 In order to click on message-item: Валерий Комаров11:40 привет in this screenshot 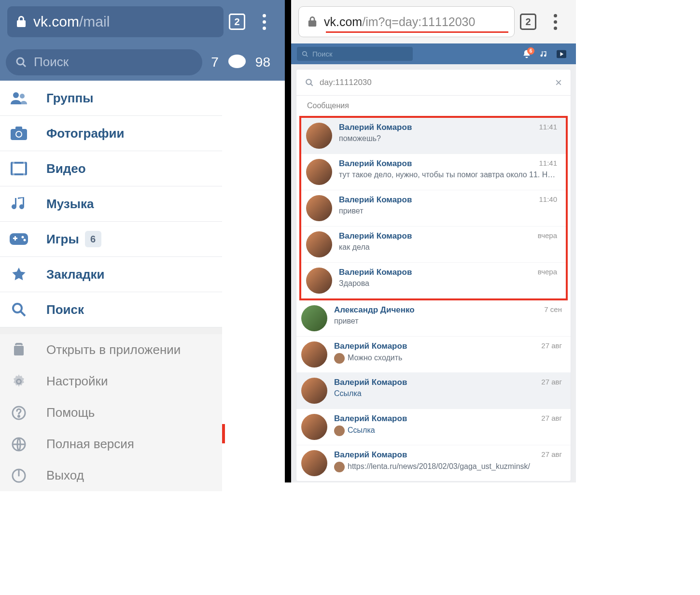, I will do `click(434, 209)`.